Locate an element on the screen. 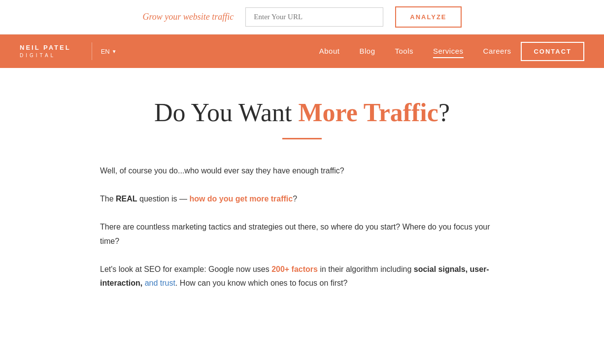 This screenshot has width=604, height=364. nav-links: About Blog Tools Services Careers is located at coordinates (415, 51).